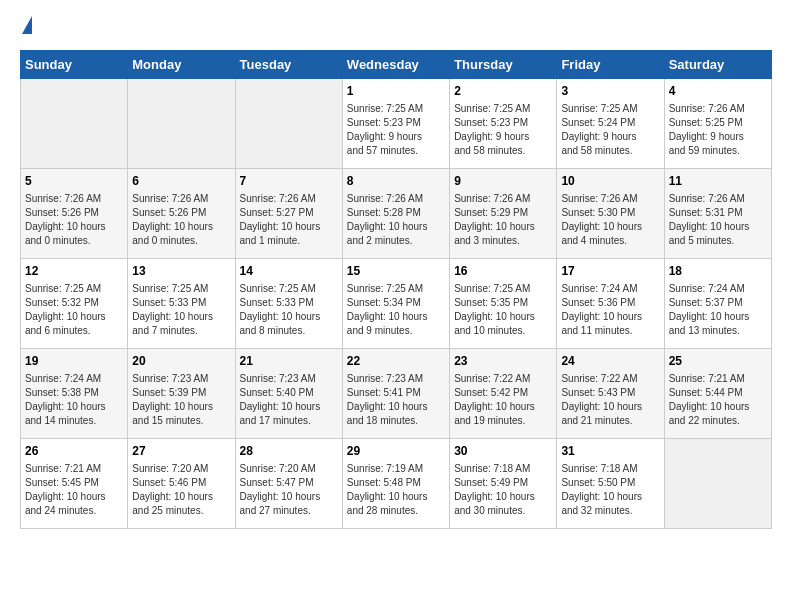 This screenshot has height=612, width=792. I want to click on day-info: Sunrise: 7:24 AM Sunset: 5:38 PM Dayligh…, so click(74, 400).